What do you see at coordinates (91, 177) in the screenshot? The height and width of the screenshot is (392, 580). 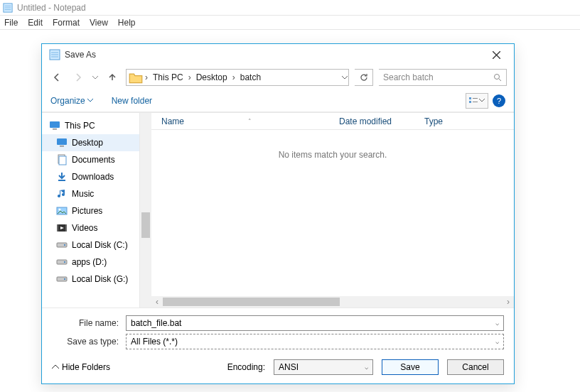 I see `tree-downloads: Downloads` at bounding box center [91, 177].